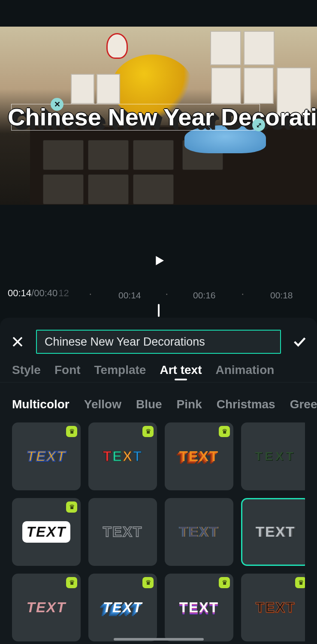  Describe the element at coordinates (41, 404) in the screenshot. I see `filter-multicolor: Multicolor` at that location.